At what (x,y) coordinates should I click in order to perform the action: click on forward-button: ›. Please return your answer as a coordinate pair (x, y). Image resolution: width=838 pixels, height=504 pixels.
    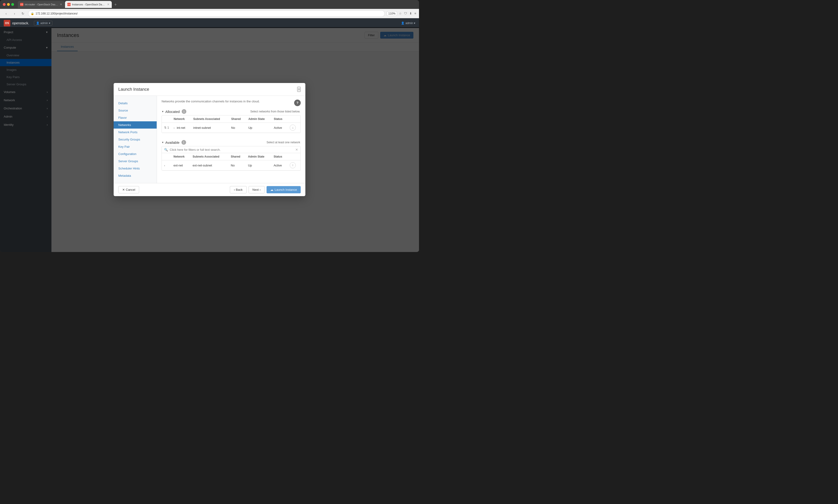
    Looking at the image, I should click on (14, 14).